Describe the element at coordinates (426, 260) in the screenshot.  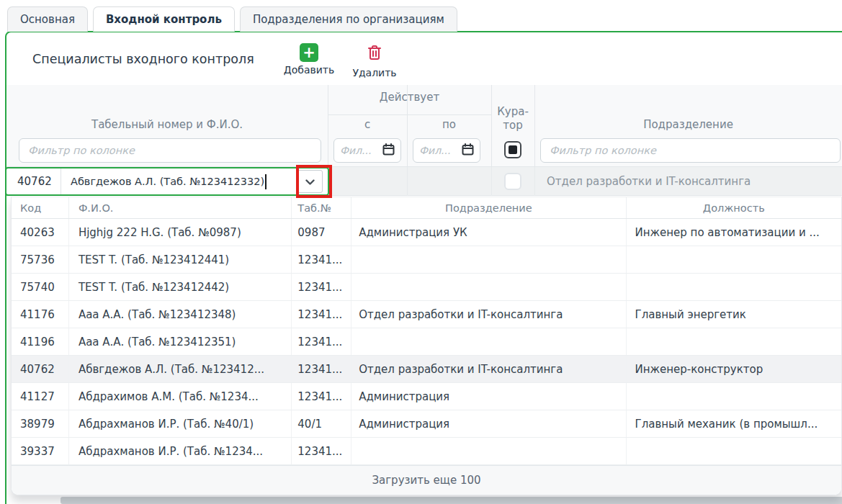
I see `dropdown-row: 75736TEST T. (Таб. №123412441)12341...` at that location.